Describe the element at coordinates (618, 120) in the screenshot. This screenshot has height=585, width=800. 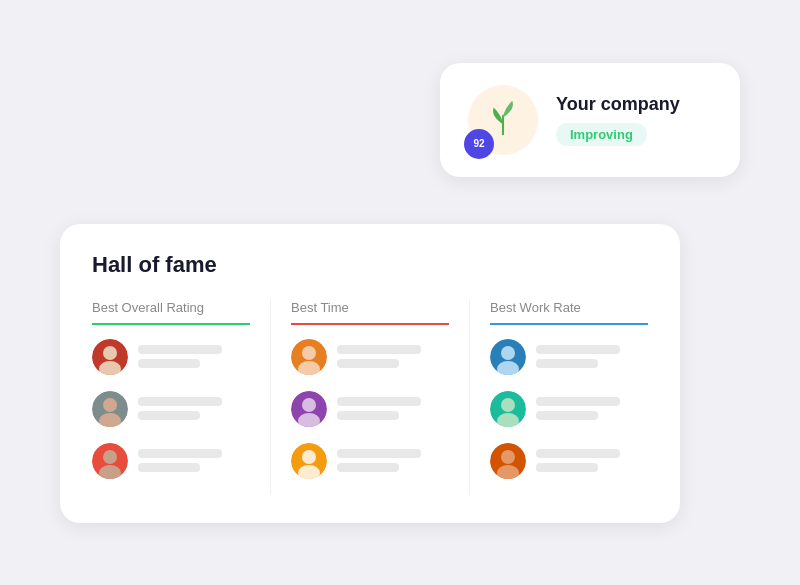
I see `company-info: Your company Improving` at that location.